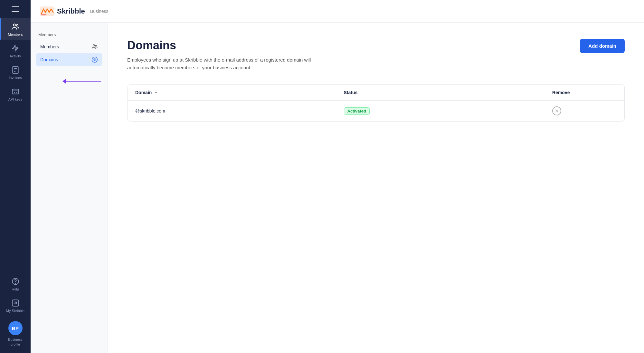 Image resolution: width=644 pixels, height=353 pixels. Describe the element at coordinates (15, 303) in the screenshot. I see `my-skribble-icon` at that location.